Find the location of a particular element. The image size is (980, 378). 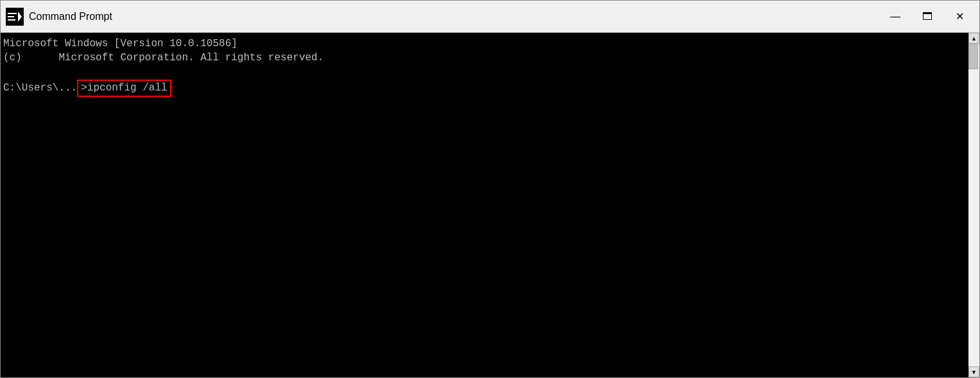

command-line: C:\Users\... >ipconfig /all is located at coordinates (485, 88).